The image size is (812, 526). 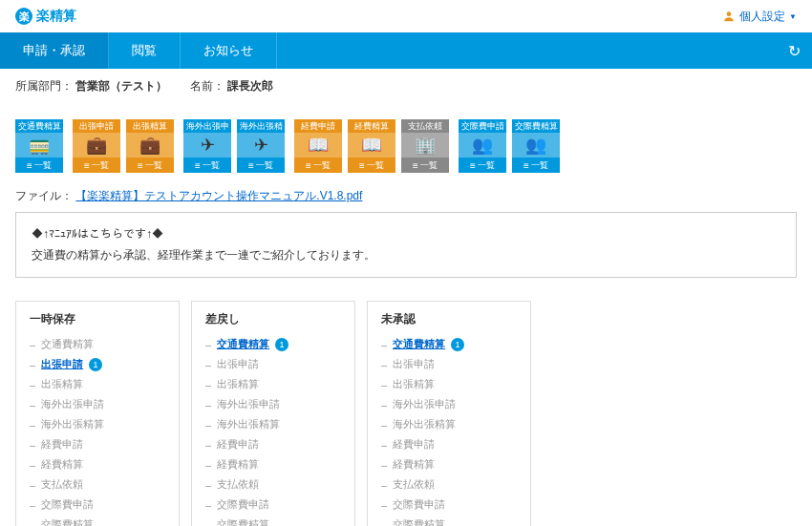 What do you see at coordinates (458, 345) in the screenshot?
I see `count-badge: 1` at bounding box center [458, 345].